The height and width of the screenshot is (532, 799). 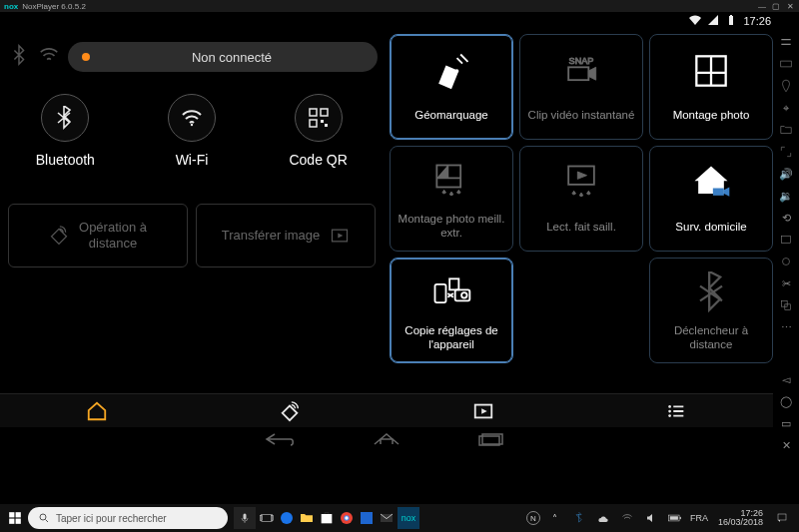 I want to click on tab-remote, so click(x=291, y=411).